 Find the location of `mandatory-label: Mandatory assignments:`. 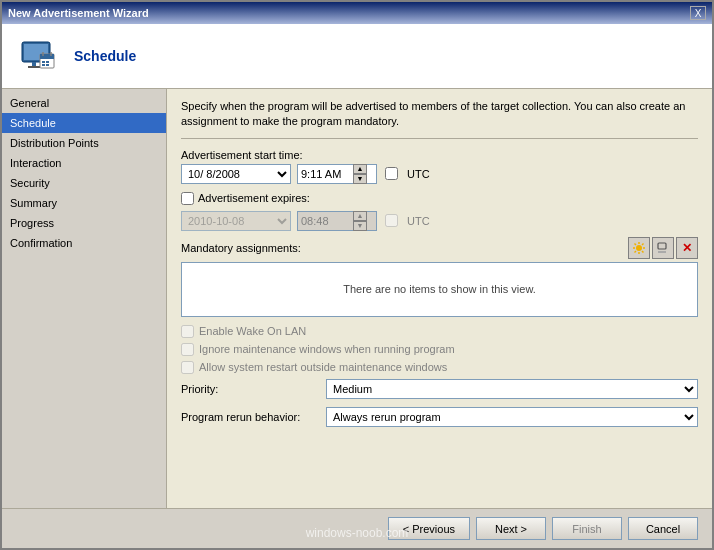

mandatory-label: Mandatory assignments: is located at coordinates (241, 248).